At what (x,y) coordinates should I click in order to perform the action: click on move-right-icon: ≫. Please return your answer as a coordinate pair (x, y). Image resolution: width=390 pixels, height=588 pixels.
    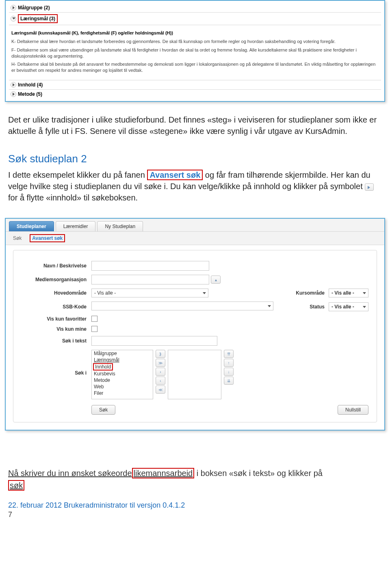
    Looking at the image, I should click on (160, 363).